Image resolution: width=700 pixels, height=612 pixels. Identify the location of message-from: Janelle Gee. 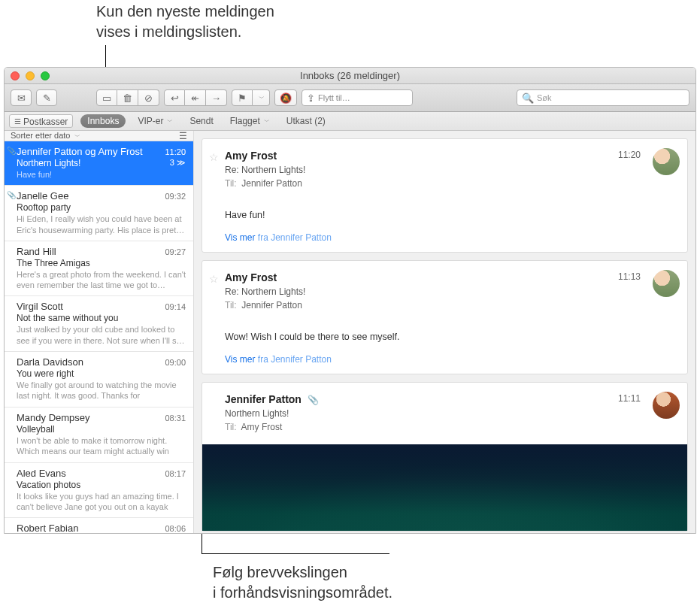
(42, 195).